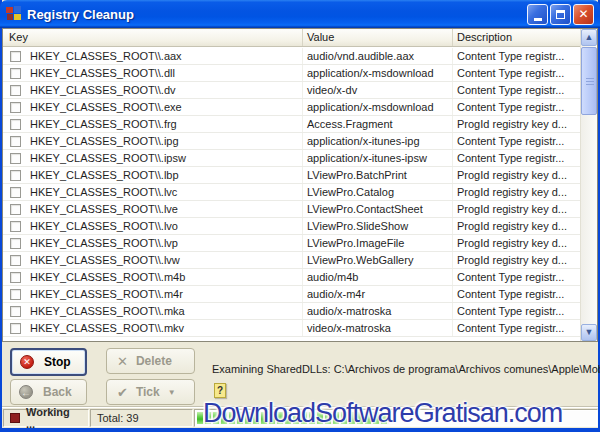  Describe the element at coordinates (292, 210) in the screenshot. I see `table-row: HKEY_CLASSES_ROOT\\.lve LViewPro.Contact…` at that location.